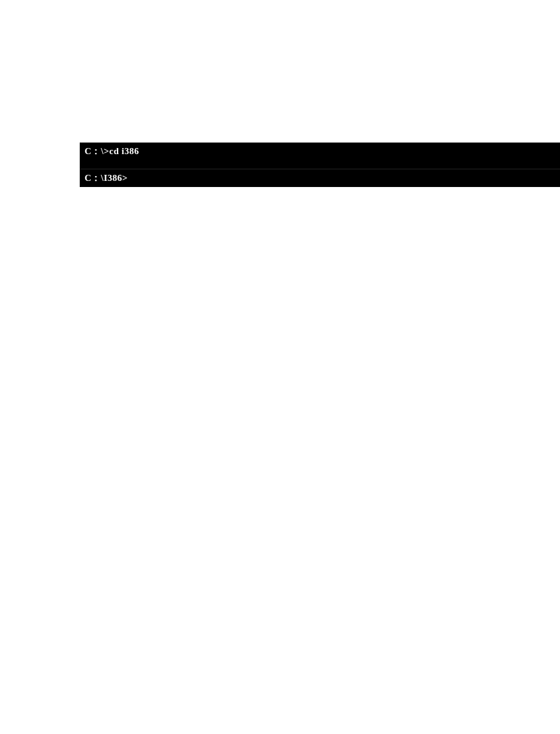 This screenshot has width=560, height=734. What do you see at coordinates (112, 151) in the screenshot?
I see `terminal-text: C：\>cd i386` at bounding box center [112, 151].